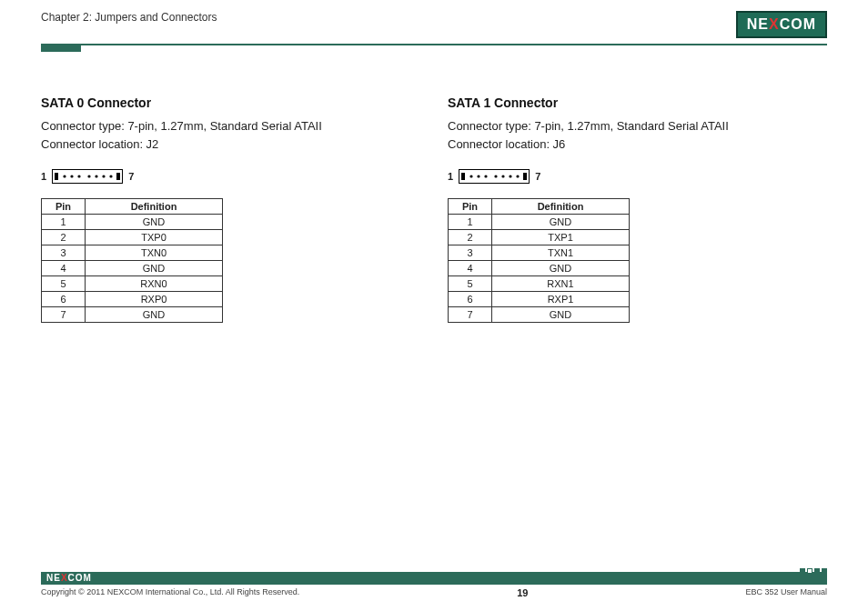 The width and height of the screenshot is (868, 611). What do you see at coordinates (798, 24) in the screenshot?
I see `logo-post: COM` at bounding box center [798, 24].